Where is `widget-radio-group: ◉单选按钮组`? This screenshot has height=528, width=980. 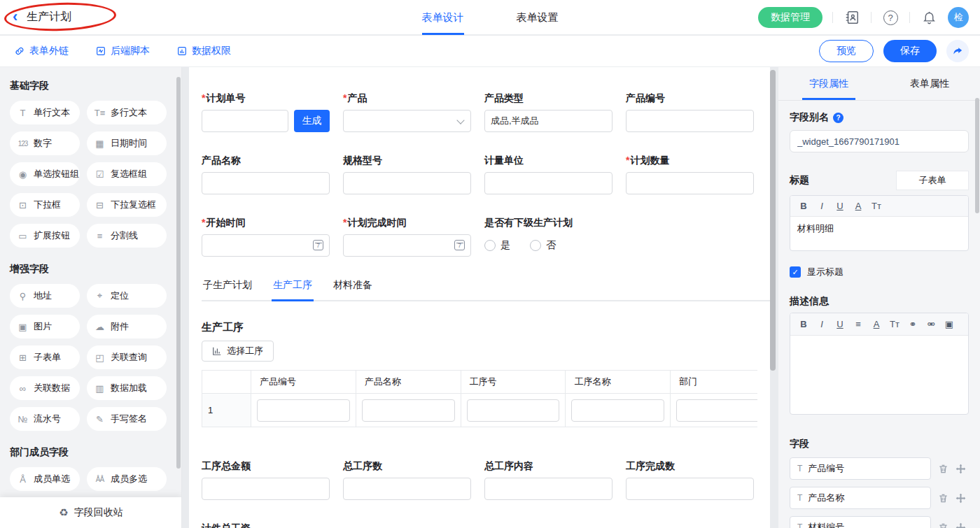
widget-radio-group: ◉单选按钮组 is located at coordinates (45, 174).